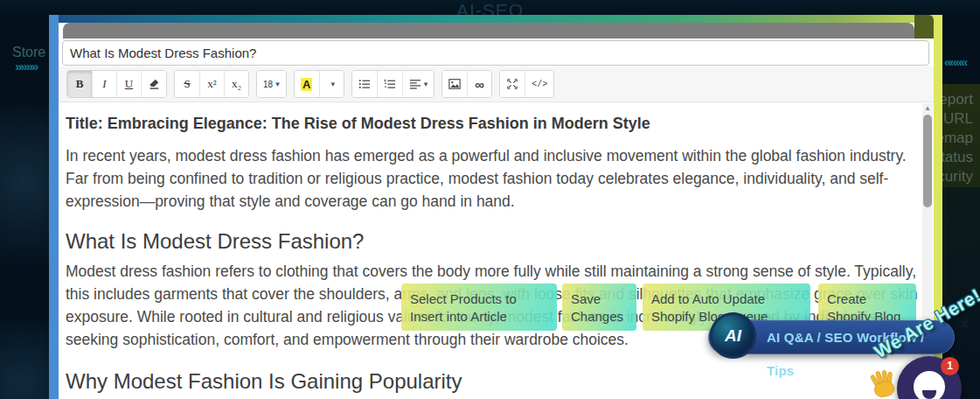 This screenshot has height=399, width=980. Describe the element at coordinates (390, 84) in the screenshot. I see `ordered-list-icon` at that location.